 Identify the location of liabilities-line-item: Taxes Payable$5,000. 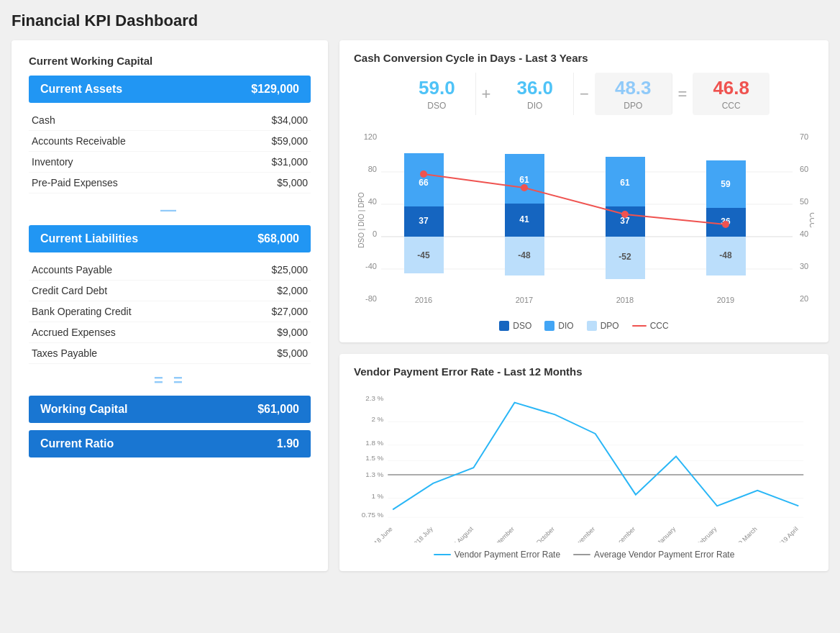
(170, 354).